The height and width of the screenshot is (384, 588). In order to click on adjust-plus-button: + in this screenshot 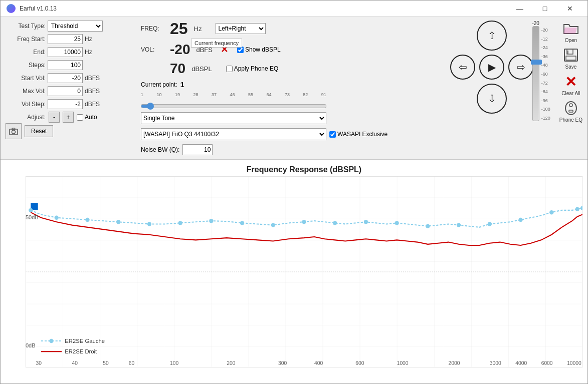, I will do `click(68, 117)`.